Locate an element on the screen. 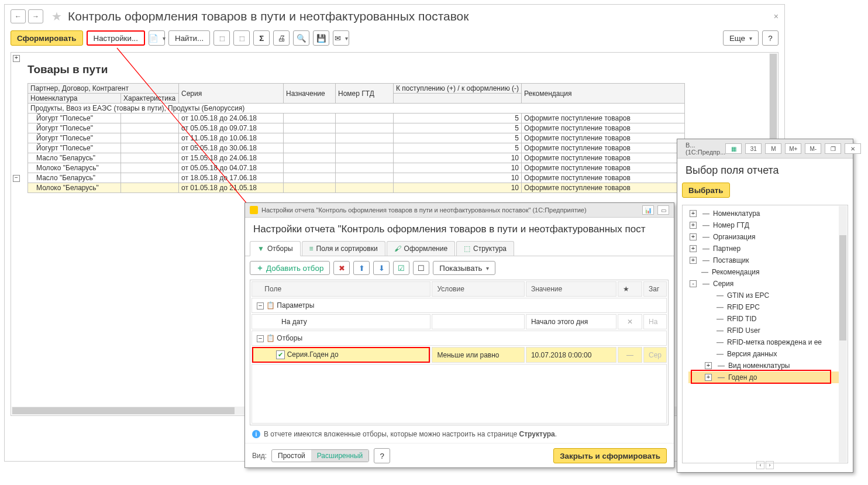  tab-filters: ▼Отборы is located at coordinates (275, 249).